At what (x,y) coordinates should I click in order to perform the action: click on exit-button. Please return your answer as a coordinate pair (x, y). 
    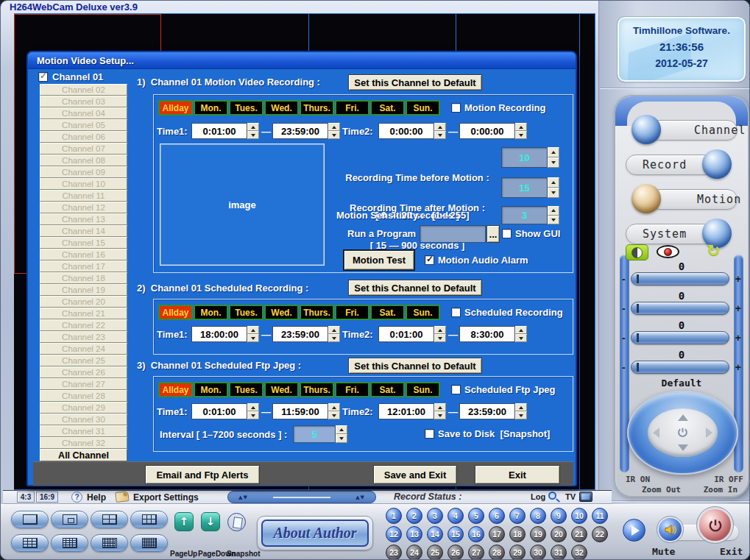
    Looking at the image, I should click on (715, 525).